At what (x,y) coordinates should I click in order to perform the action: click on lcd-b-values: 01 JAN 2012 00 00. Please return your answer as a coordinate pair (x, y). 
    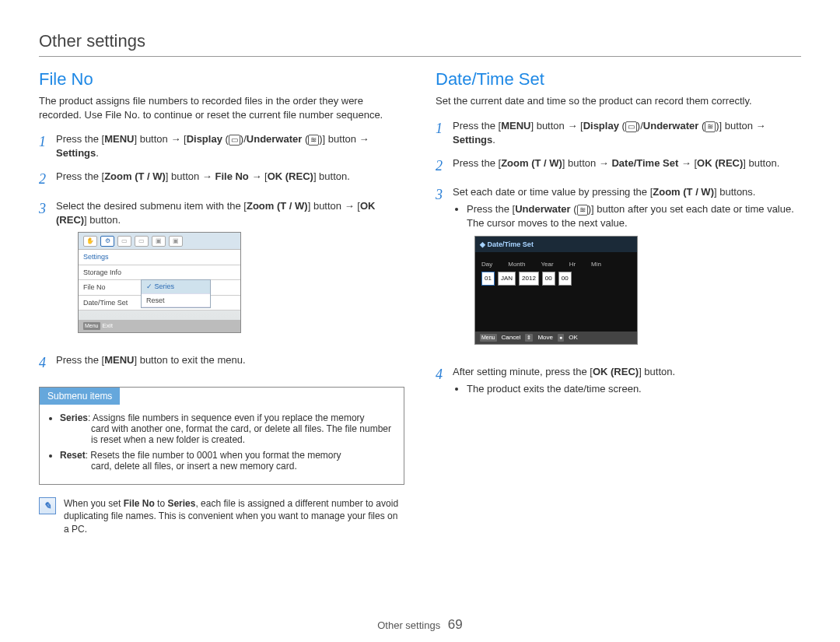
    Looking at the image, I should click on (556, 279).